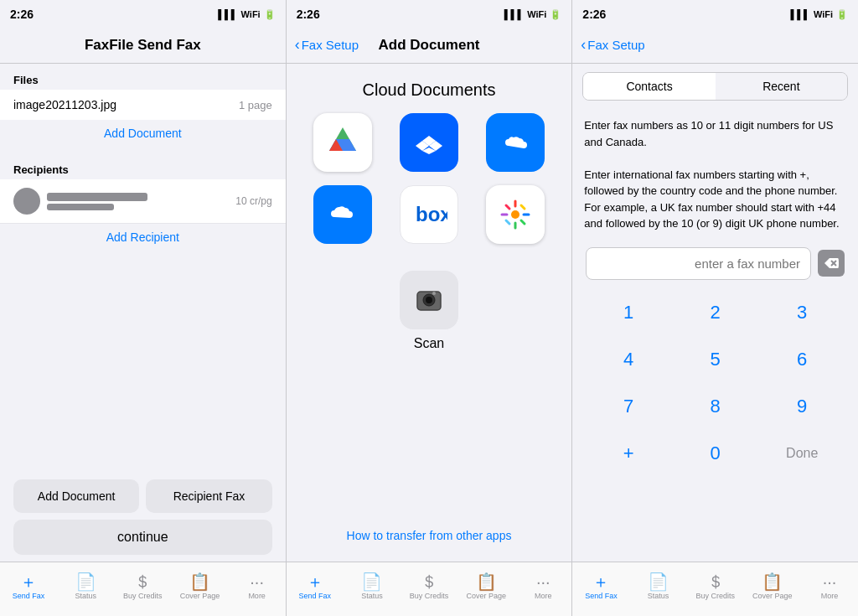  I want to click on clear-button, so click(831, 263).